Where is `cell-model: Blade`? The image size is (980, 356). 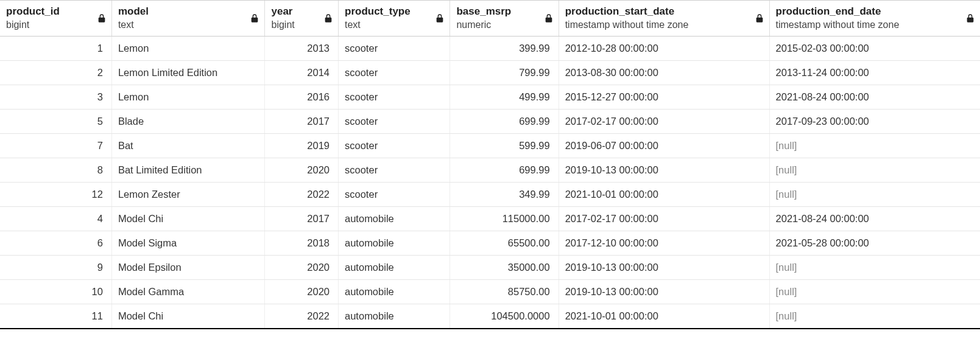
cell-model: Blade is located at coordinates (188, 121).